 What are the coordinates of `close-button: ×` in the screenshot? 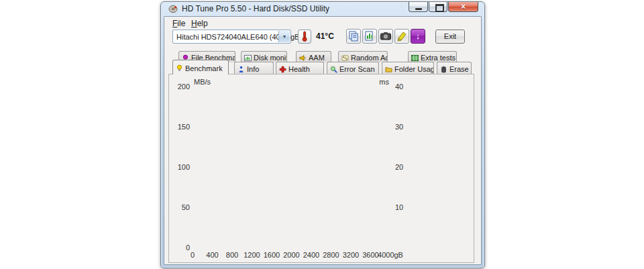 It's located at (463, 7).